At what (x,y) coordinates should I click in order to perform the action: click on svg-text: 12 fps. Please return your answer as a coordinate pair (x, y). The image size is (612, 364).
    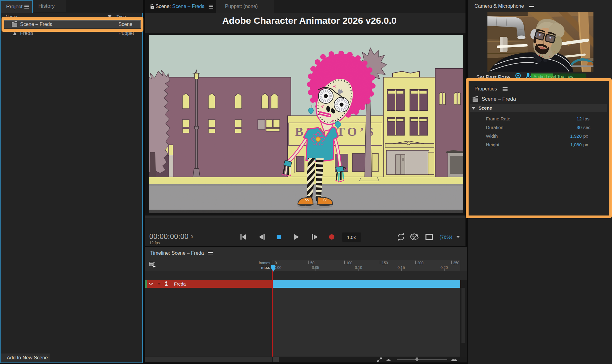
    Looking at the image, I should click on (155, 243).